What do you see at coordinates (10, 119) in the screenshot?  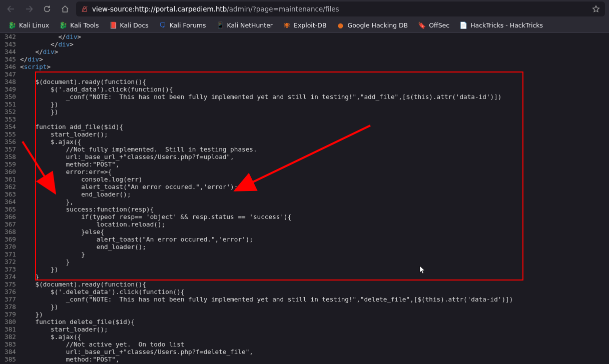 I see `line-number: 353` at bounding box center [10, 119].